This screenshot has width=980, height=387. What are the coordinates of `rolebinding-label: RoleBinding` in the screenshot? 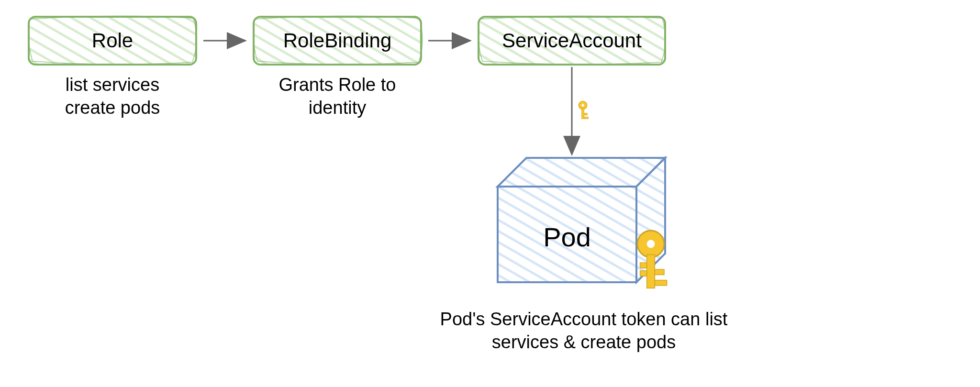 It's located at (338, 40).